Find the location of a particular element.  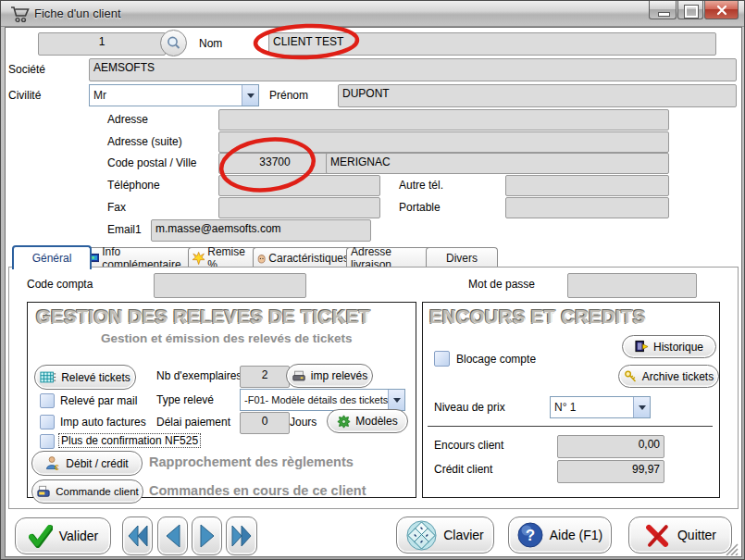

help-icon: ? is located at coordinates (530, 535).